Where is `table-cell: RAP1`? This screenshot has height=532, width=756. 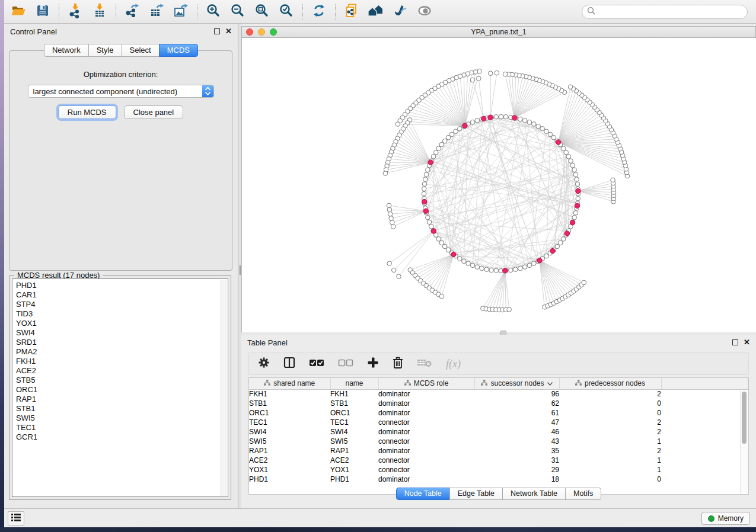
table-cell: RAP1 is located at coordinates (289, 451).